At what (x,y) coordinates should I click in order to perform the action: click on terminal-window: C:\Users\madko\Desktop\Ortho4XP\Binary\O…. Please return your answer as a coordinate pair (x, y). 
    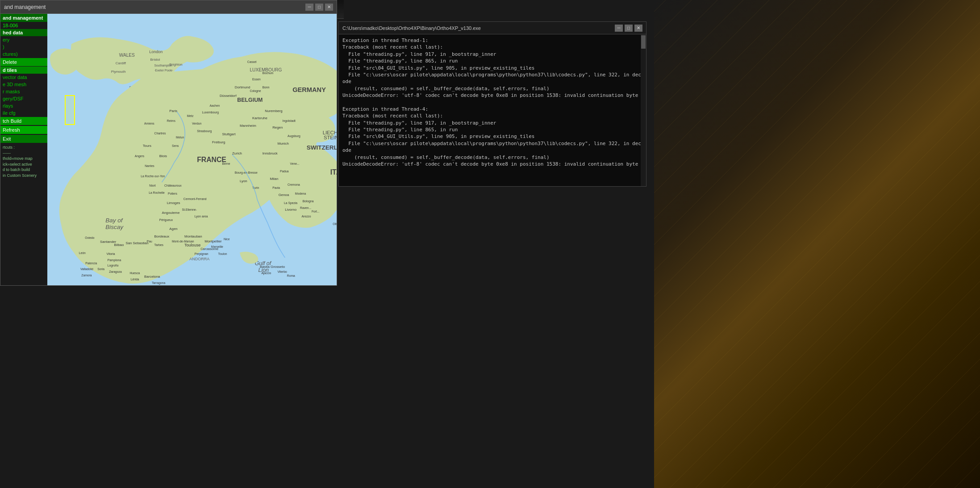
    Looking at the image, I should click on (492, 104).